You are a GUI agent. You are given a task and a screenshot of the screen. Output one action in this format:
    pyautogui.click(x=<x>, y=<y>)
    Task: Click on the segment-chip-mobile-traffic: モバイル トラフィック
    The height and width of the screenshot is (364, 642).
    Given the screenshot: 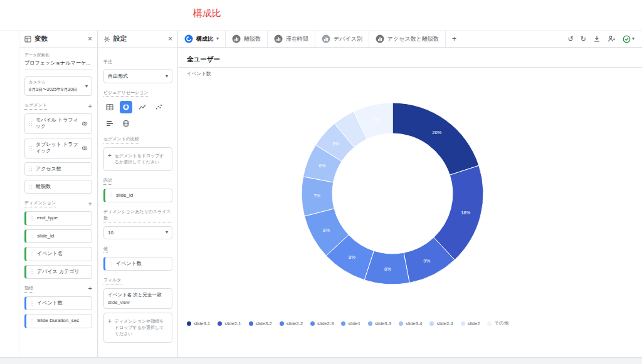 What is the action you would take?
    pyautogui.click(x=58, y=124)
    